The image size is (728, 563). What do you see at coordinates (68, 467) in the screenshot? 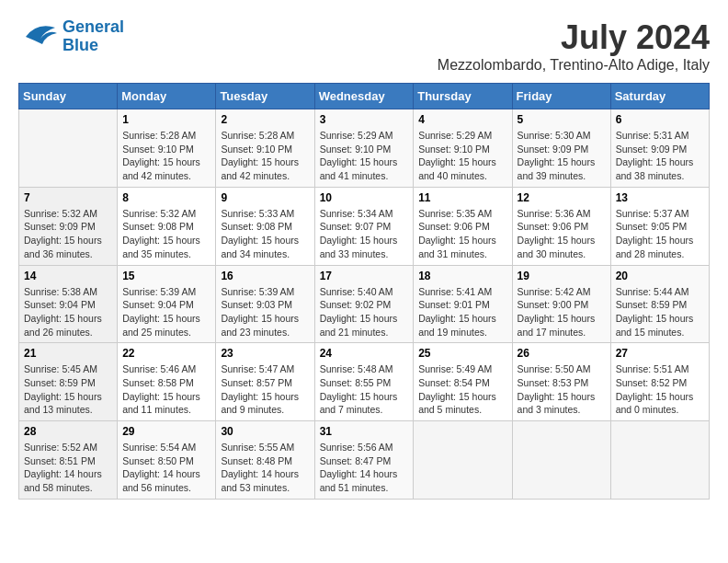
I see `day-info: Sunrise: 5:52 AM Sunset: 8:51 PM Dayligh…` at bounding box center [68, 467].